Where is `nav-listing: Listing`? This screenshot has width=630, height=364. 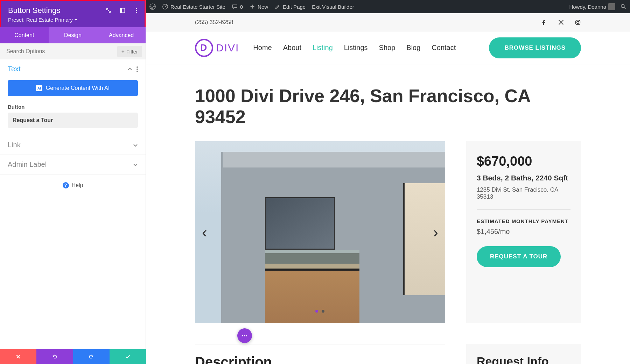
nav-listing: Listing is located at coordinates (323, 48).